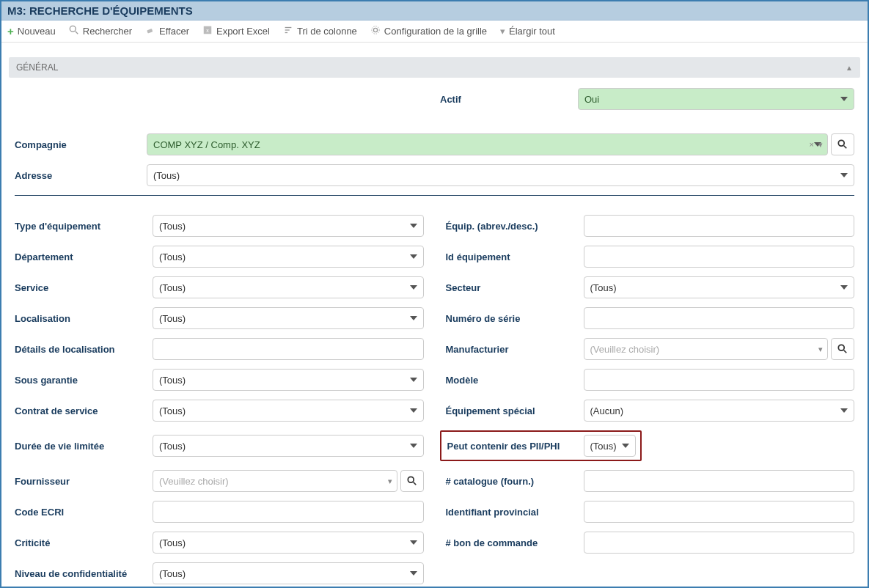 The height and width of the screenshot is (588, 869). I want to click on criticite-label: Criticité, so click(81, 543).